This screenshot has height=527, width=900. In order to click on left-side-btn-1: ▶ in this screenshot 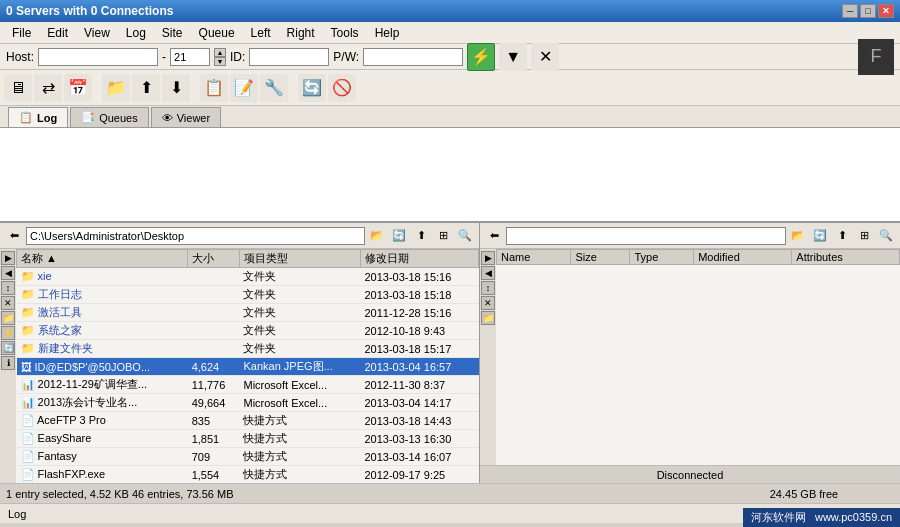, I will do `click(8, 258)`.